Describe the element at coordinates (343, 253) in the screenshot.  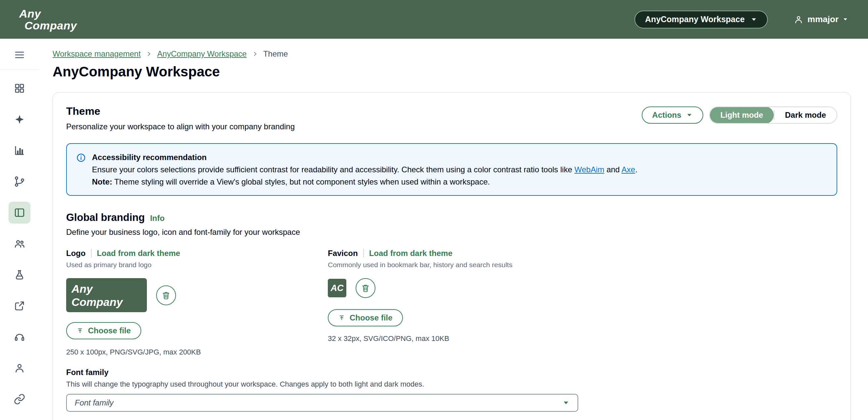
I see `favicon-label: Favicon` at that location.